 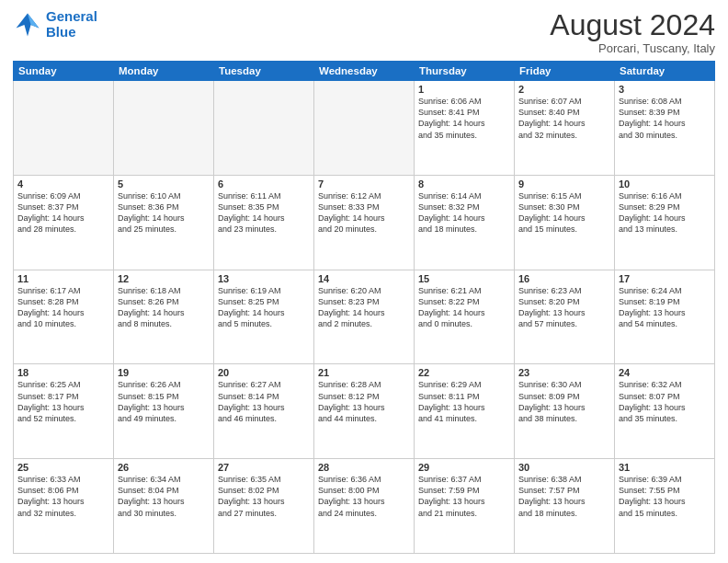 I want to click on day-info: Sunrise: 6:14 AM Sunset: 8:32 PM Dayligh…, so click(x=464, y=213).